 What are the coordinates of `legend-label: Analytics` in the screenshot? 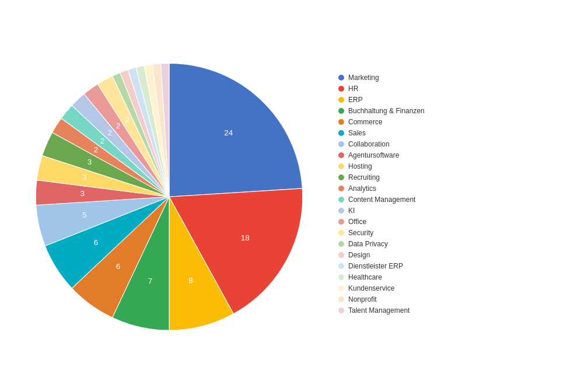 It's located at (362, 189).